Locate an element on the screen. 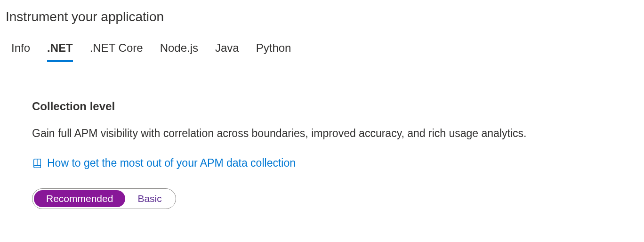 This screenshot has height=242, width=644. help-link: How to get the most out of your APM data… is located at coordinates (171, 163).